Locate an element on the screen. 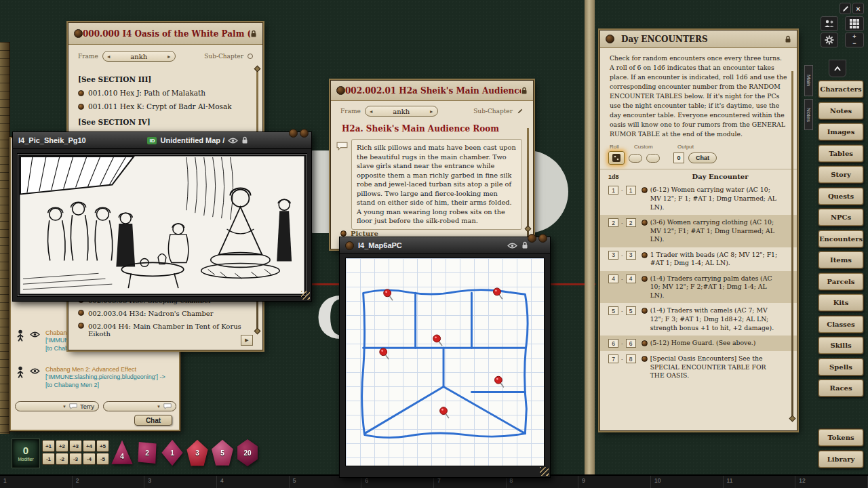 The height and width of the screenshot is (488, 868). chat-mode-dropdown is located at coordinates (140, 407).